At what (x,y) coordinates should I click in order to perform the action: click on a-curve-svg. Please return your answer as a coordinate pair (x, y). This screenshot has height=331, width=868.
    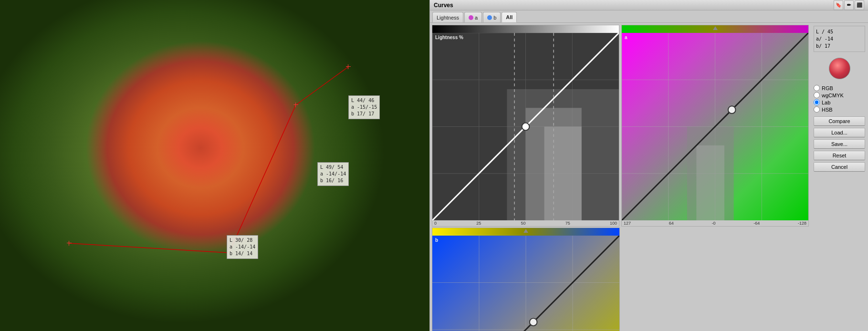
    Looking at the image, I should click on (715, 127).